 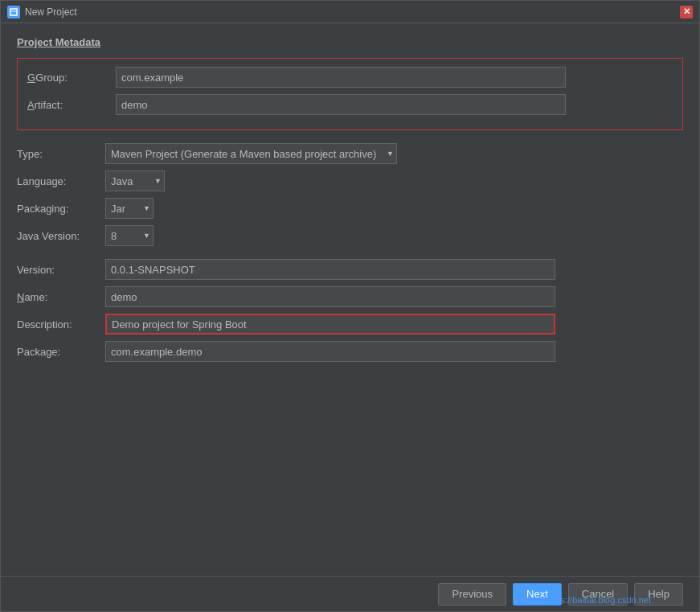 I want to click on version-row: Version:, so click(x=350, y=269).